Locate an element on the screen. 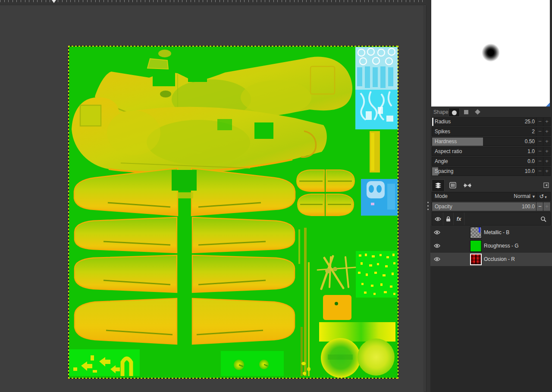  tab-layers is located at coordinates (438, 185).